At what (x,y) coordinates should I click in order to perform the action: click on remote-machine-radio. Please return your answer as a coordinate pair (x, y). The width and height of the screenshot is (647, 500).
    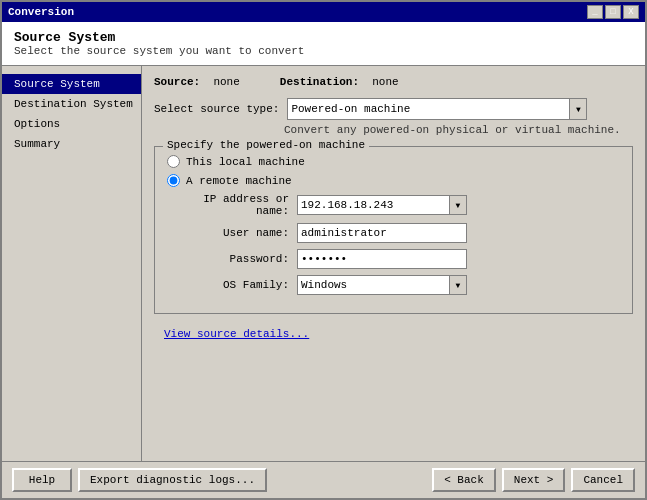
    Looking at the image, I should click on (174, 180).